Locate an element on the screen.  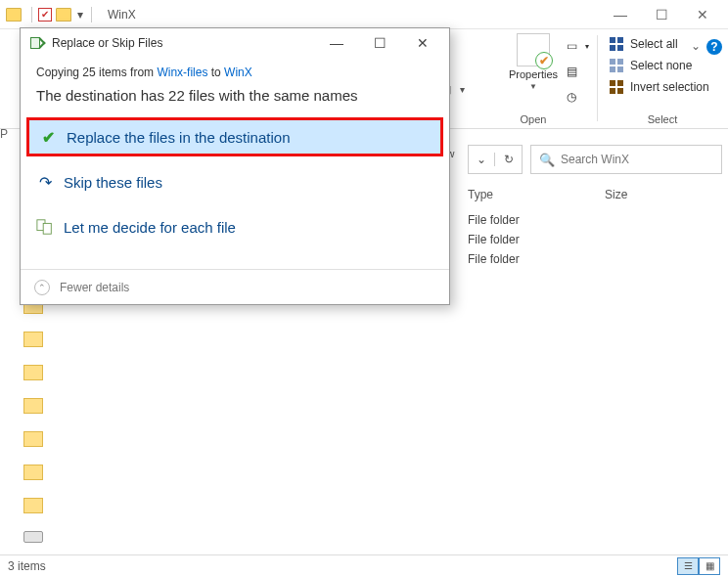
dialog-close-button: ✕ is located at coordinates (423, 43).